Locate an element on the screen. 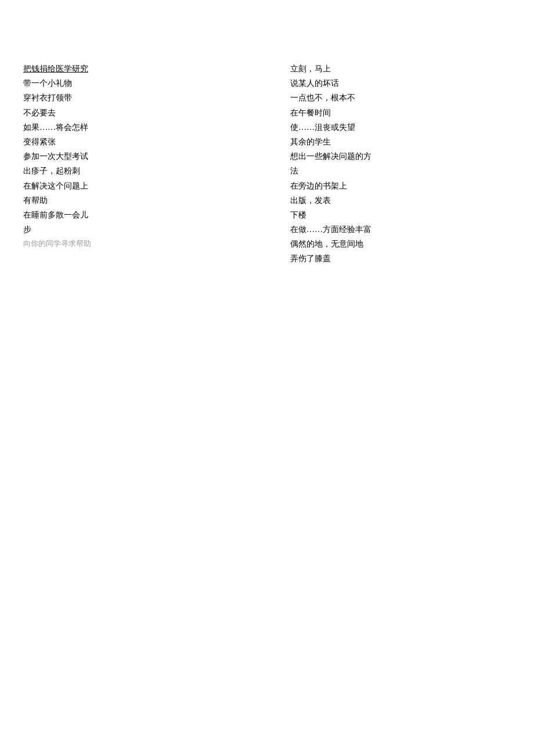 Image resolution: width=534 pixels, height=756 pixels. right-phrase-item: 想出一些解决问题的方 is located at coordinates (400, 157).